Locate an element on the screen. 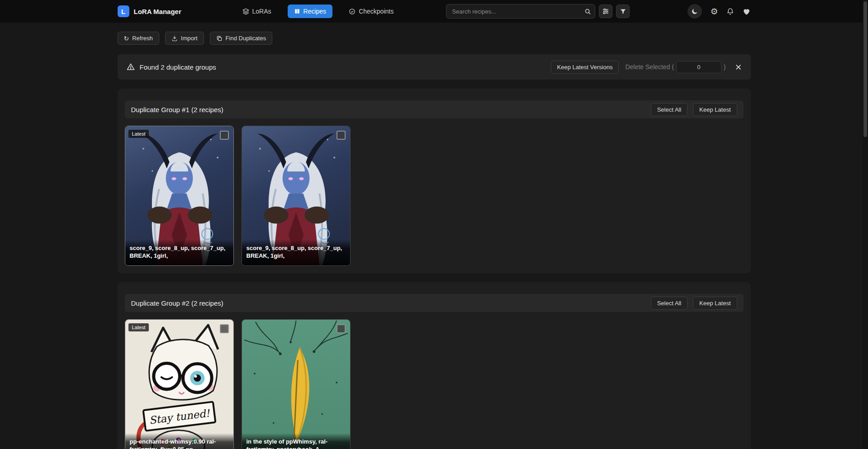  app-title: LoRA Manager is located at coordinates (157, 12).